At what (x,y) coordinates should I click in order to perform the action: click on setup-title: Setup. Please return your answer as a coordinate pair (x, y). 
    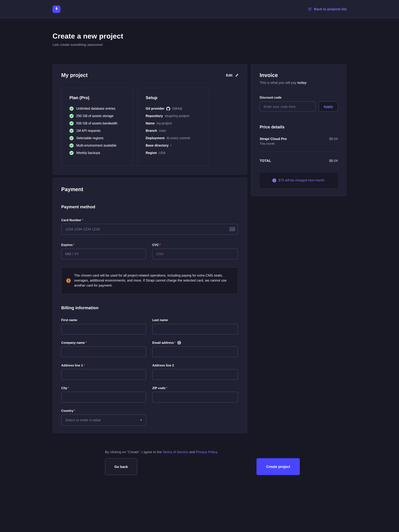
    Looking at the image, I should click on (173, 98).